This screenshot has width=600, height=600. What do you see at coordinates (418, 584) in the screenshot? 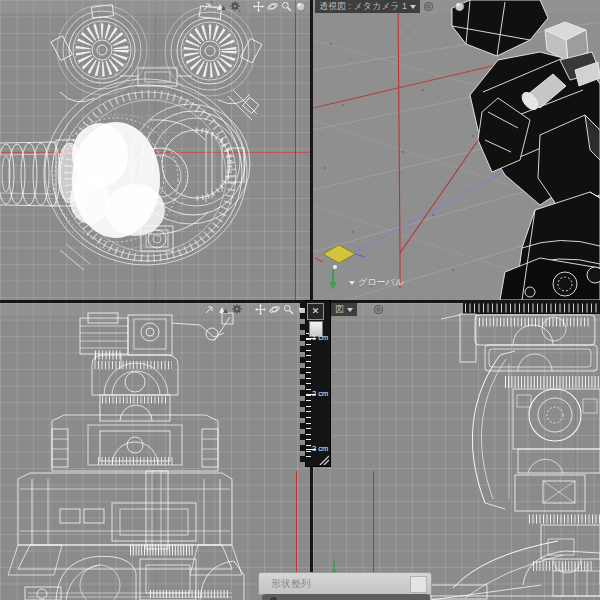
I see `panel-collapse-button` at bounding box center [418, 584].